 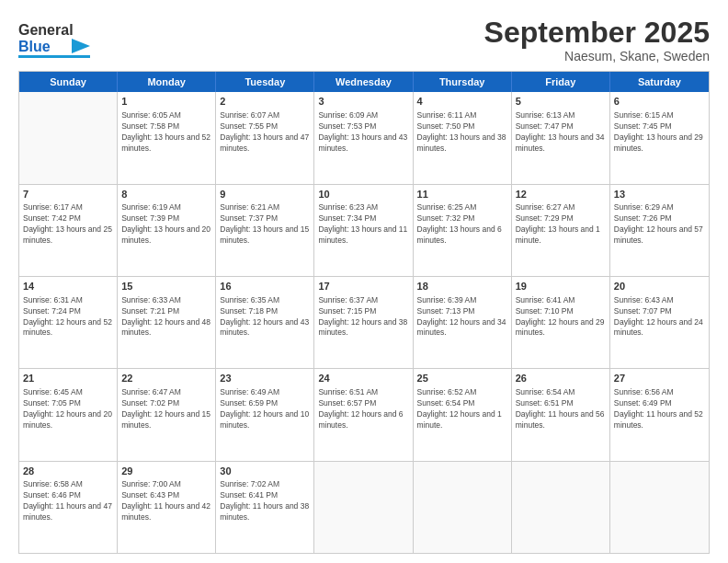 What do you see at coordinates (68, 230) in the screenshot?
I see `calendar-cell: 7Sunrise: 6:17 AMSunset: 7:42 PMDaylight…` at bounding box center [68, 230].